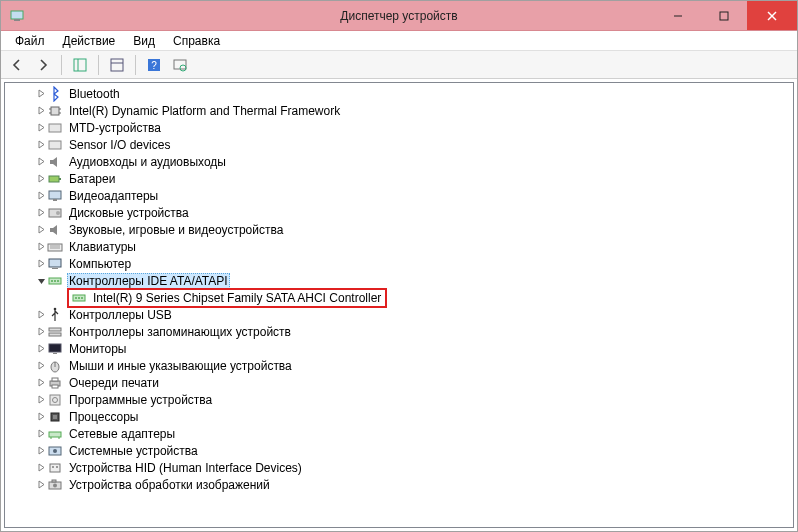  What do you see at coordinates (399, 128) in the screenshot?
I see `tree-item: MTD-устройства` at bounding box center [399, 128].